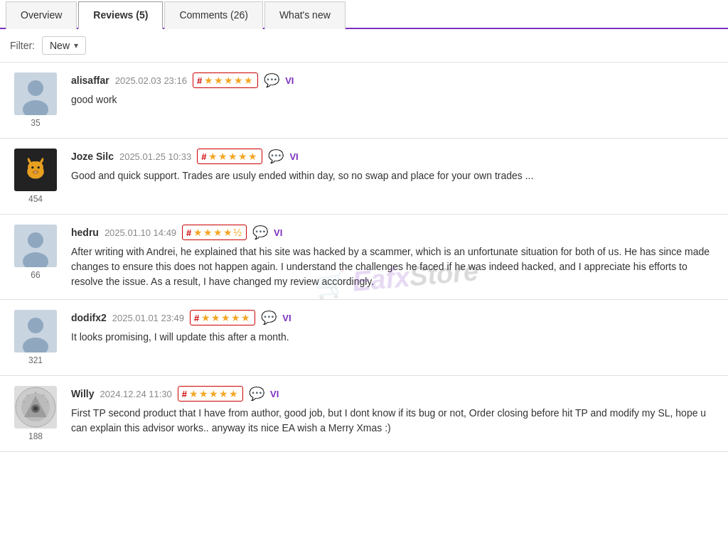 The image size is (728, 560). Describe the element at coordinates (364, 176) in the screenshot. I see `review-item: 454 Joze Silc 2025.01.25 10:33 # ★★★★★ 💬…` at that location.